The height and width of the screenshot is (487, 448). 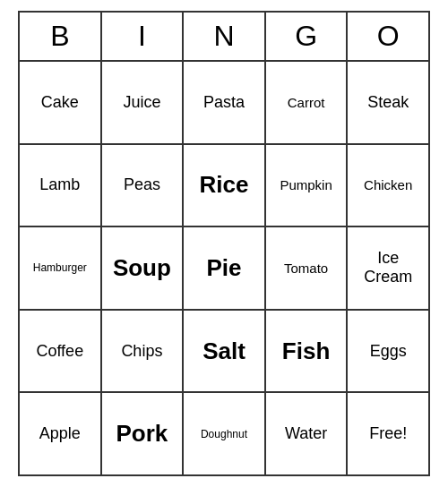 I want to click on bingo-cell-2-4: Ice Cream, so click(x=388, y=269).